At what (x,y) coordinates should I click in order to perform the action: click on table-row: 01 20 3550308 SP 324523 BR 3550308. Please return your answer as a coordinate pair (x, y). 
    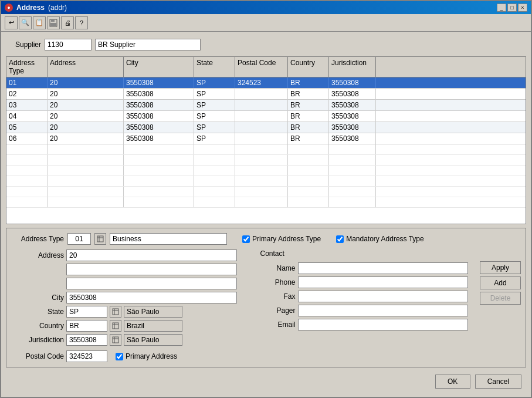
    Looking at the image, I should click on (266, 83).